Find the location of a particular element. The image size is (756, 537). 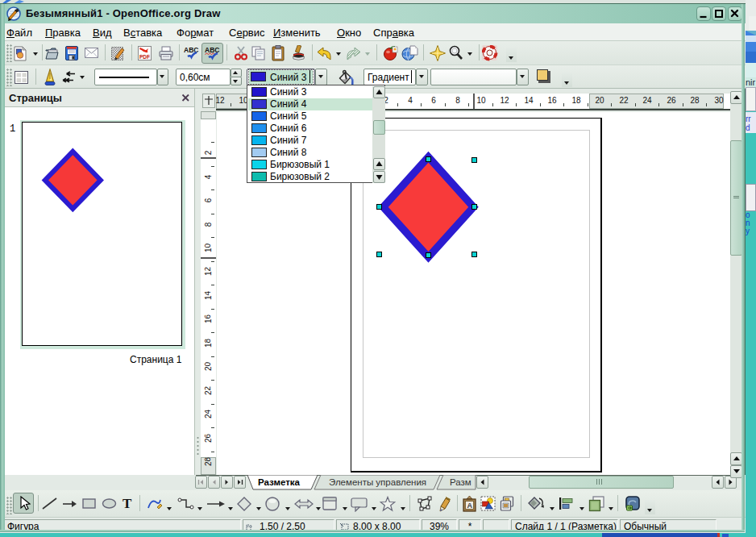

svg-text: PDF is located at coordinates (145, 56).